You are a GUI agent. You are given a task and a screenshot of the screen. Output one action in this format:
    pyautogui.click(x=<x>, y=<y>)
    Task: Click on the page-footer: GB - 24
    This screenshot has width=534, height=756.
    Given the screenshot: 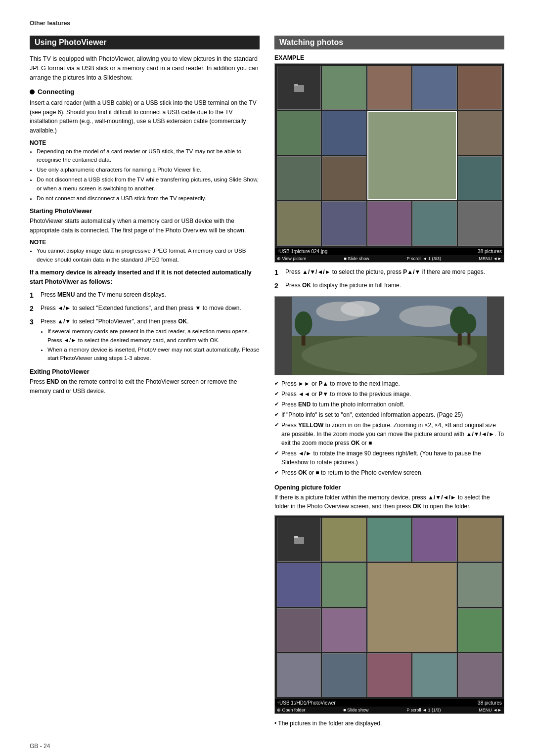 What is the action you would take?
    pyautogui.click(x=267, y=746)
    